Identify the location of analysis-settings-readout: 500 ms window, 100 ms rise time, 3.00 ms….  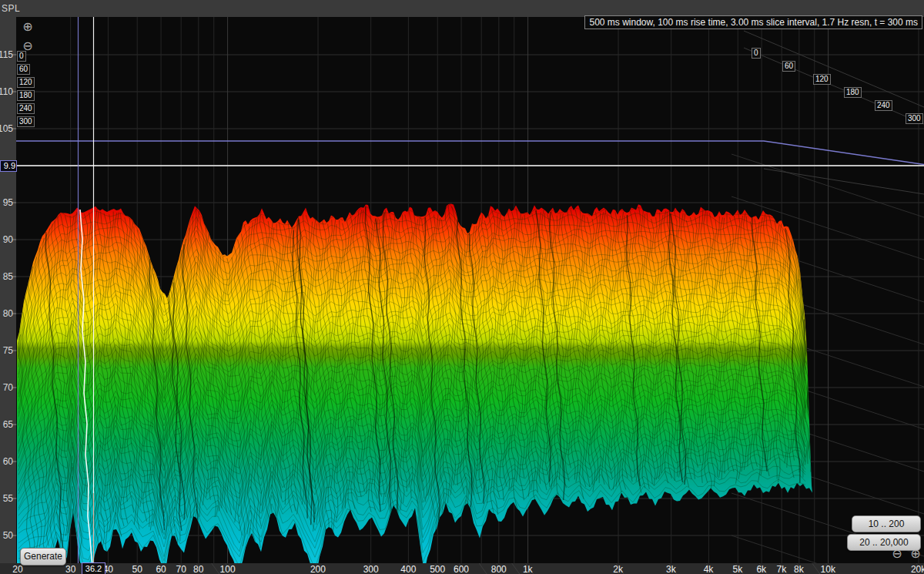
(753, 22).